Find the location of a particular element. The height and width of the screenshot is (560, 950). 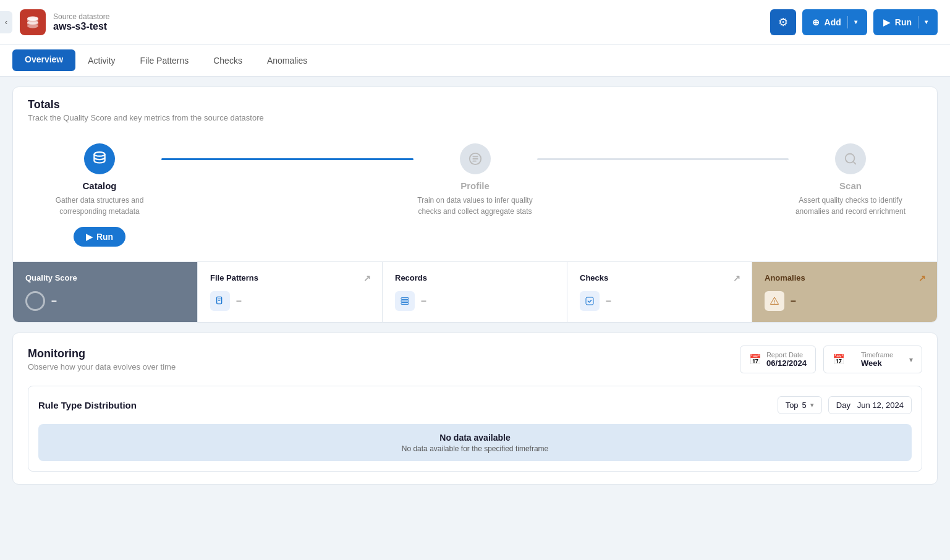

timeframe-label: Timeframe is located at coordinates (877, 355).